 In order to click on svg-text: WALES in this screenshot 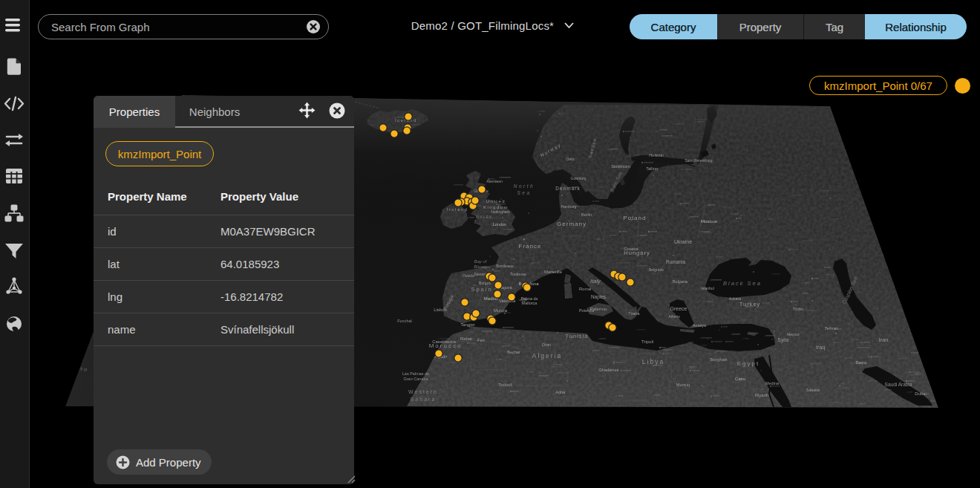, I will do `click(484, 217)`.